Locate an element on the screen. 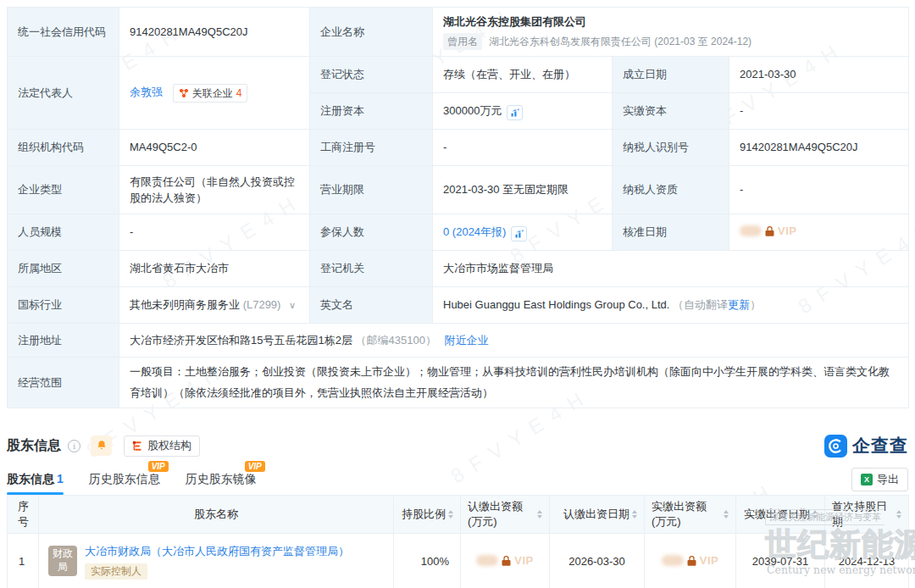 This screenshot has height=588, width=915. table-header-row: 序号 股东名称 持股比例 认缴出资额(万元) 认缴出资日期 实缴出资额(万元) … is located at coordinates (458, 515).